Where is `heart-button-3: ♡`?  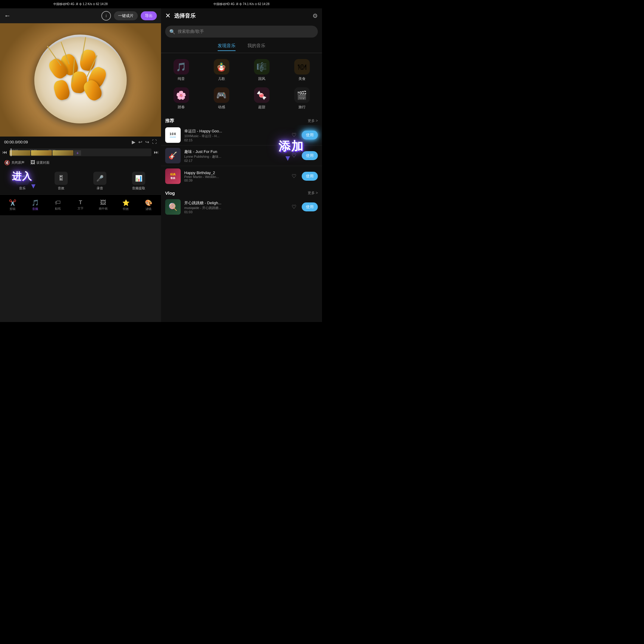 heart-button-3: ♡ is located at coordinates (294, 176).